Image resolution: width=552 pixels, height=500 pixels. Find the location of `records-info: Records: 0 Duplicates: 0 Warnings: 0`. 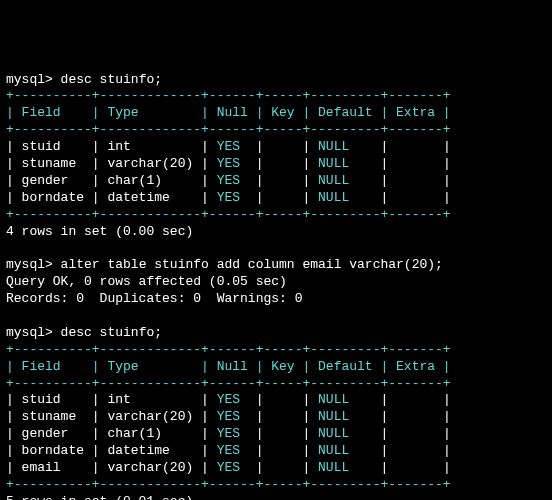

records-info: Records: 0 Duplicates: 0 Warnings: 0 is located at coordinates (154, 298).